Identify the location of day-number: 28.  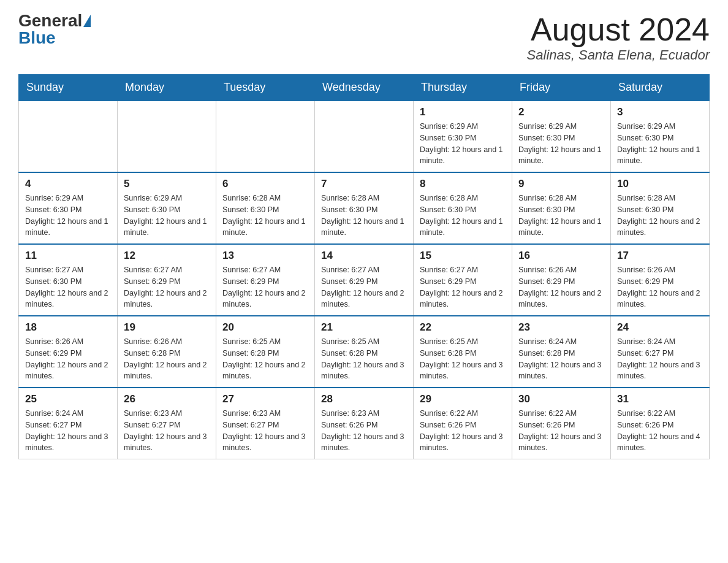
(364, 399).